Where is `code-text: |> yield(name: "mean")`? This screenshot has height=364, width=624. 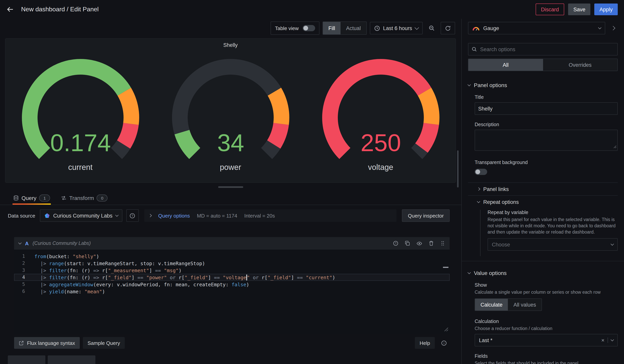 code-text: |> yield(name: "mean") is located at coordinates (70, 291).